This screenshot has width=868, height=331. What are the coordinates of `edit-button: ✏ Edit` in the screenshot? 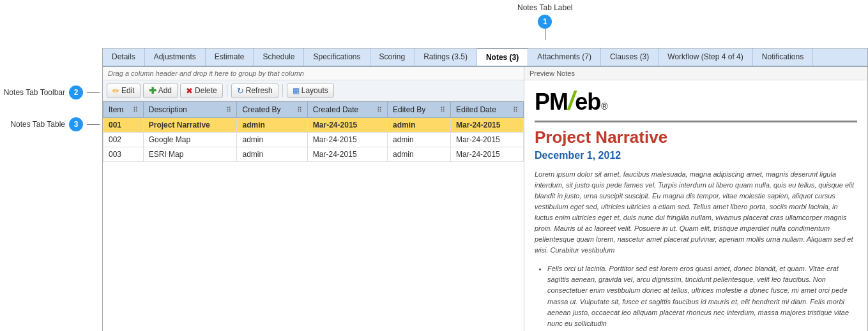 It's located at (124, 91).